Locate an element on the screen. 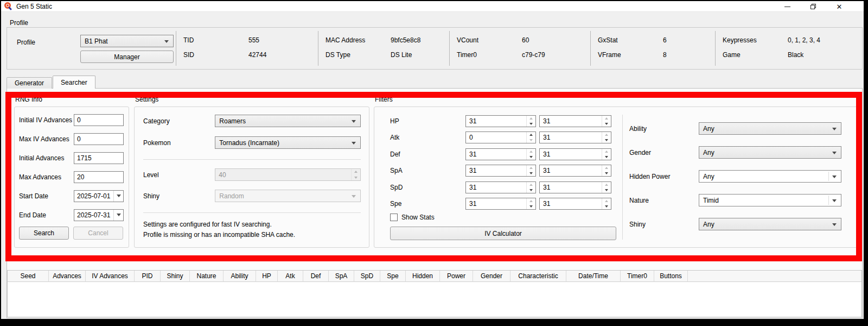 Image resolution: width=868 pixels, height=326 pixels. shiny-select: Random is located at coordinates (288, 196).